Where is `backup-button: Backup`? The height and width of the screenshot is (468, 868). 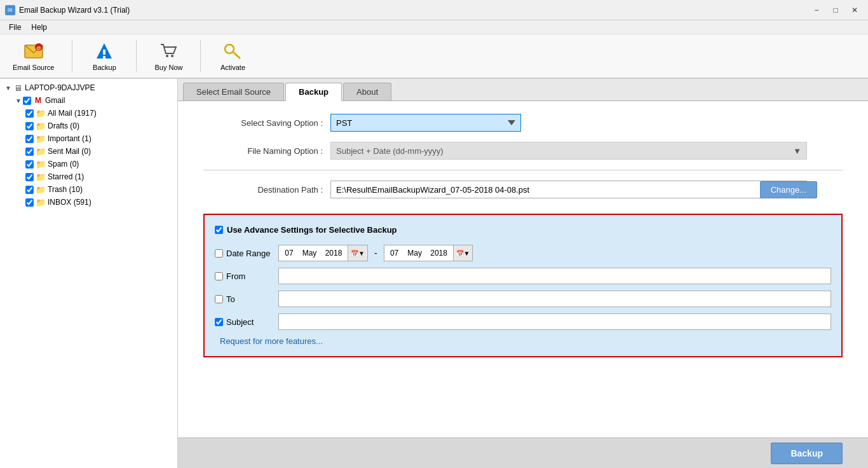 backup-button: Backup is located at coordinates (807, 453).